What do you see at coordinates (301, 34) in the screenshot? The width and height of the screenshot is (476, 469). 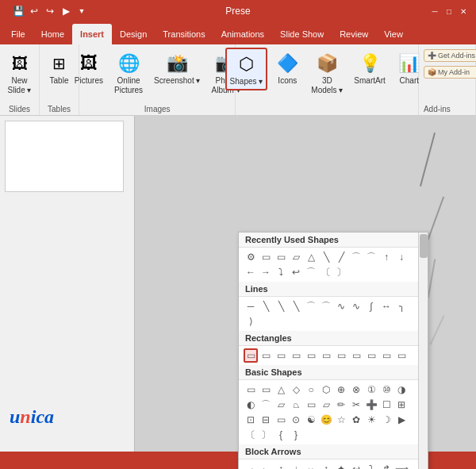 I see `tab-slideshow: Slide Show` at bounding box center [301, 34].